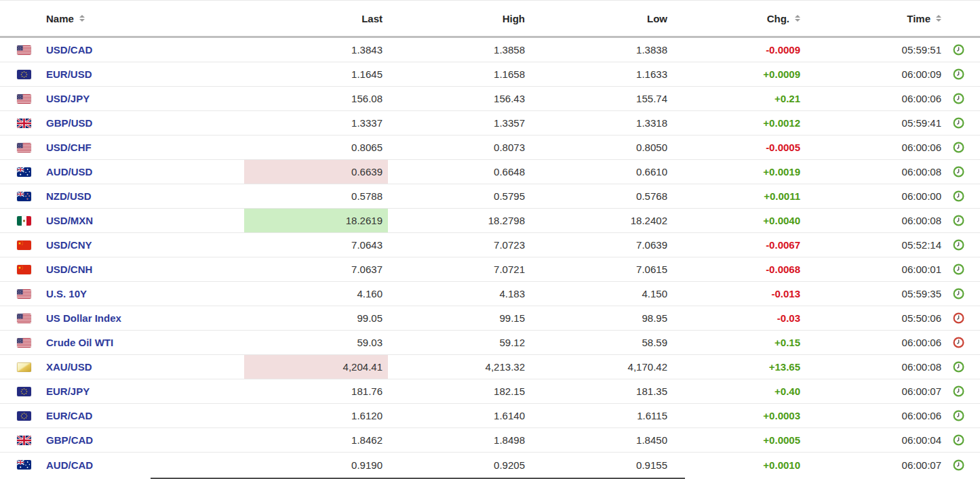  What do you see at coordinates (122, 99) in the screenshot?
I see `instrument-cell: USD/JPY` at bounding box center [122, 99].